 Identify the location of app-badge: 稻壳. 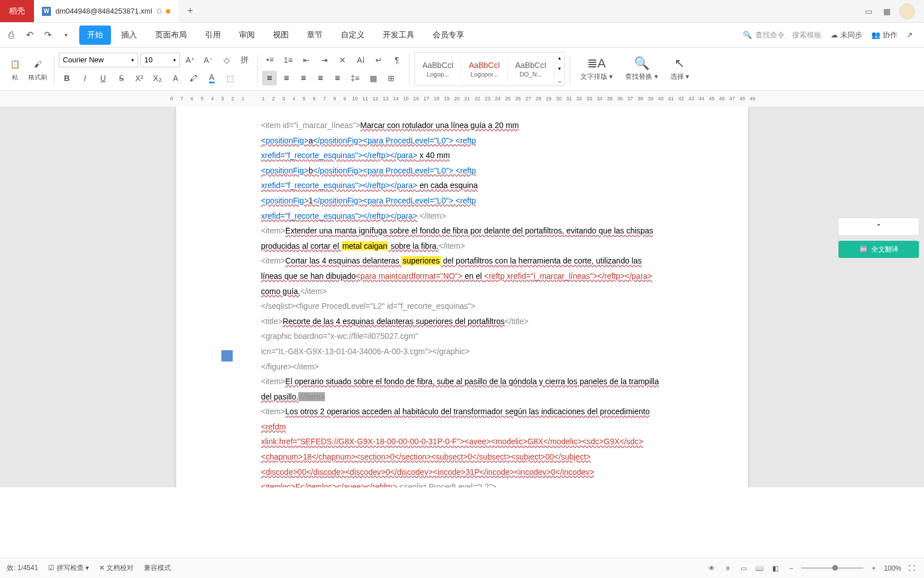
(17, 11).